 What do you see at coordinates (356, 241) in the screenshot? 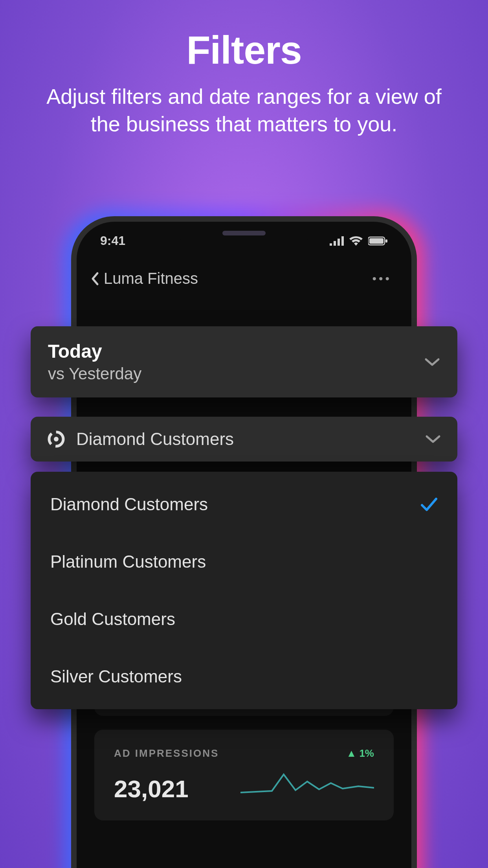
I see `wifi-icon` at bounding box center [356, 241].